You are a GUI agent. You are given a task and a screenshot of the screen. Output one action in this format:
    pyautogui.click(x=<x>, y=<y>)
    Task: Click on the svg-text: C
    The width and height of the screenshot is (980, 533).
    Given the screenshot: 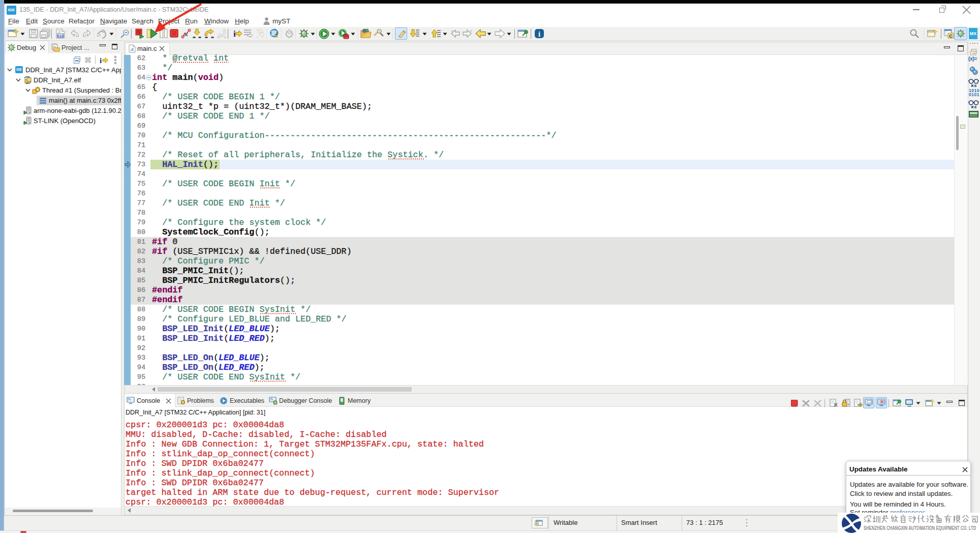 What is the action you would take?
    pyautogui.click(x=951, y=36)
    